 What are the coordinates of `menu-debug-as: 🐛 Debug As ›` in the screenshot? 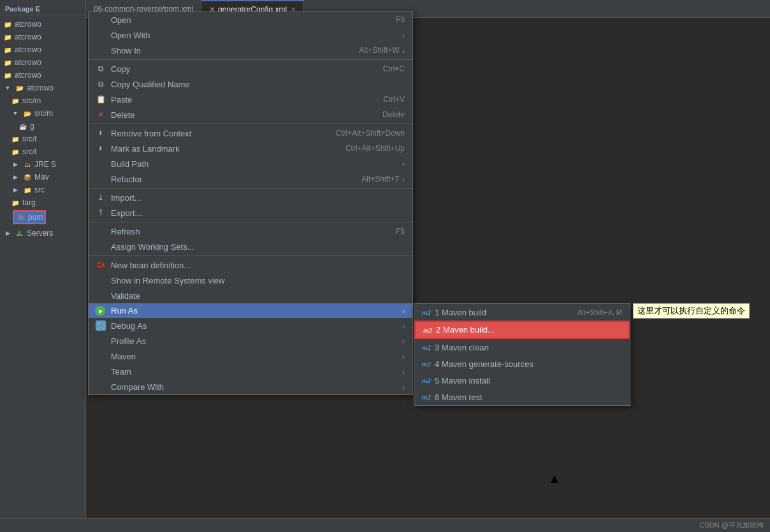 It's located at (251, 326).